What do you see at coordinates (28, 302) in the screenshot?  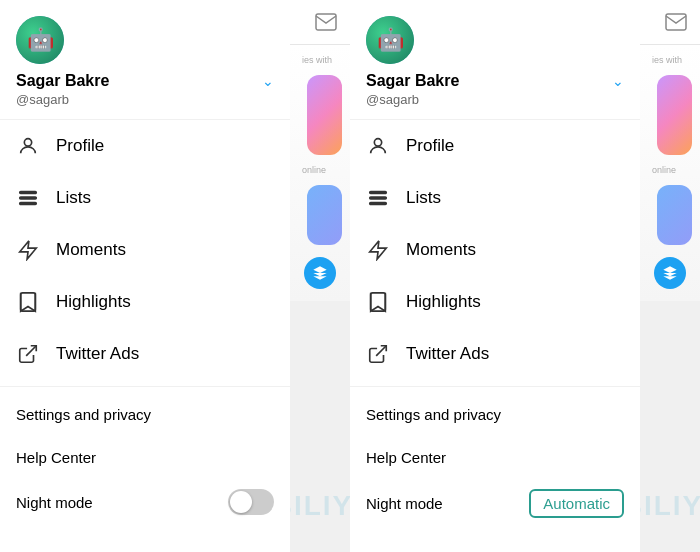 I see `left-bookmark-icon` at bounding box center [28, 302].